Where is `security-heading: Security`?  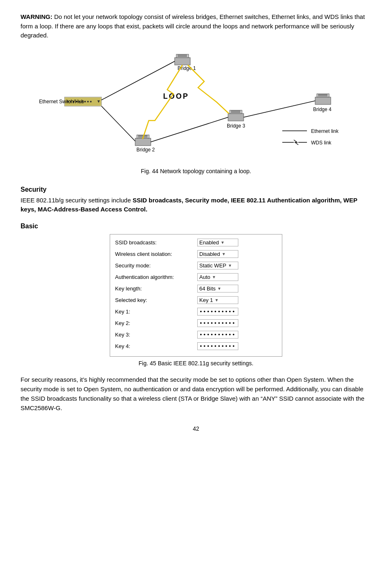 security-heading: Security is located at coordinates (196, 190).